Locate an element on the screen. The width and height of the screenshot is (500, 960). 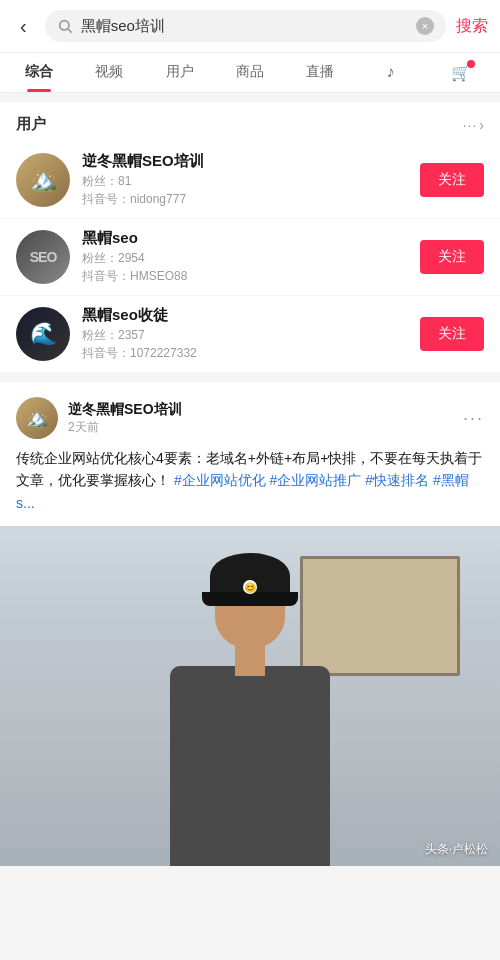
user-name: 逆冬黑帽SEO培训 is located at coordinates (245, 162).